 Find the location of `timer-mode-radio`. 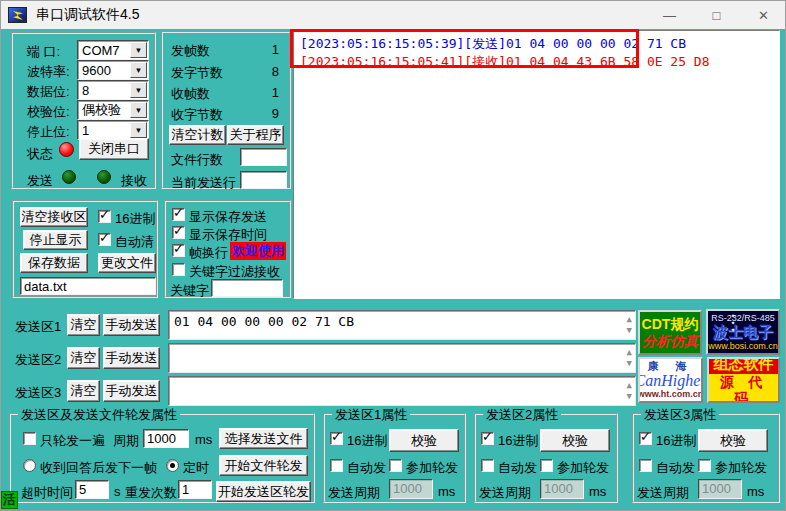

timer-mode-radio is located at coordinates (172, 466).